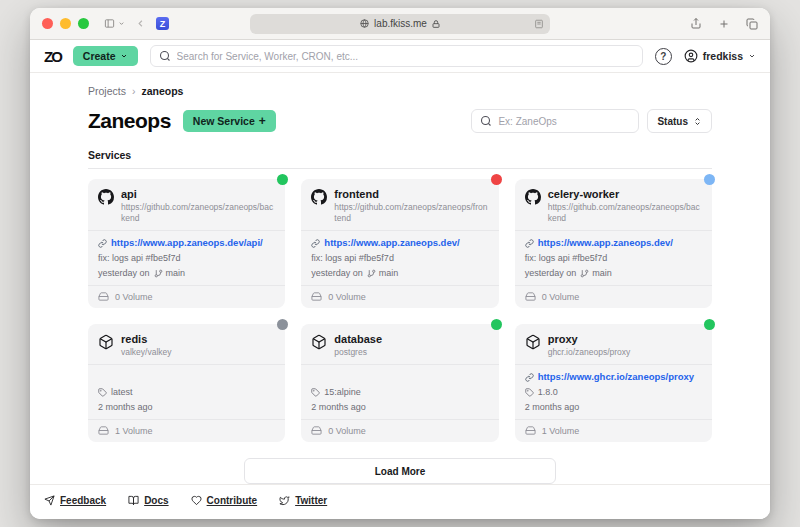  What do you see at coordinates (400, 91) in the screenshot?
I see `breadcrumb: Projects › zaneops` at bounding box center [400, 91].